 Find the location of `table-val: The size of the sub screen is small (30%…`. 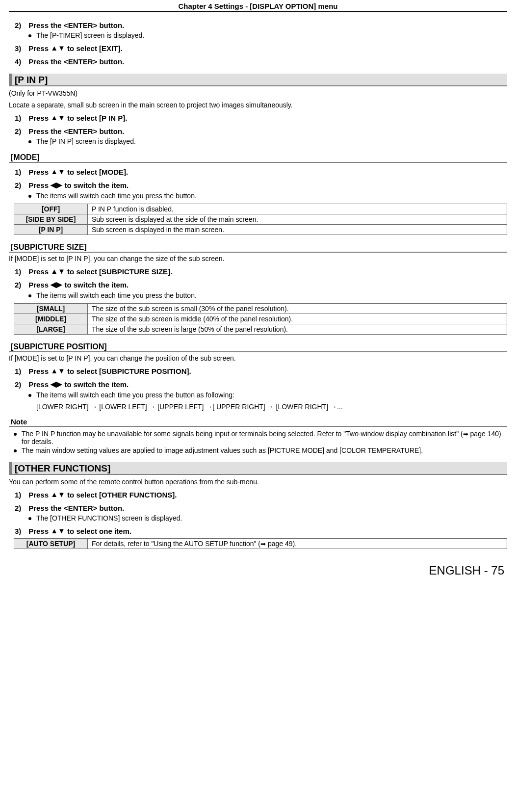

table-val: The size of the sub screen is small (30%… is located at coordinates (297, 309).